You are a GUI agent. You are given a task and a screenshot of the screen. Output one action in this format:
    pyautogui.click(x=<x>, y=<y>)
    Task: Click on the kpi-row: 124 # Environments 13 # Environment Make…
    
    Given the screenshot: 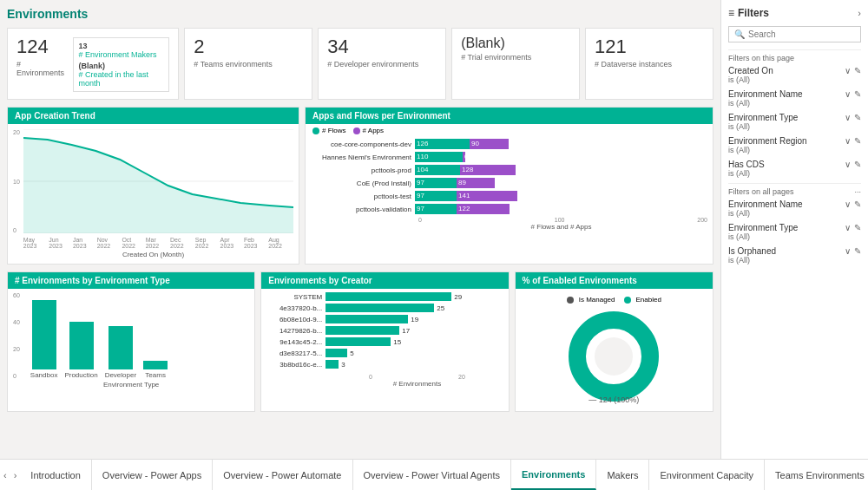 What is the action you would take?
    pyautogui.click(x=360, y=64)
    